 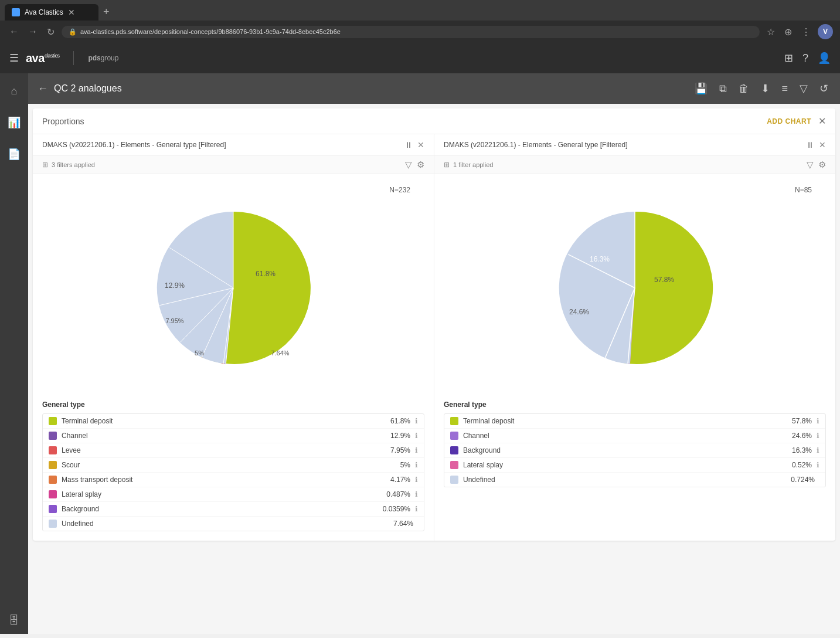 I want to click on chart1-pause-icon: ⏸, so click(x=409, y=145).